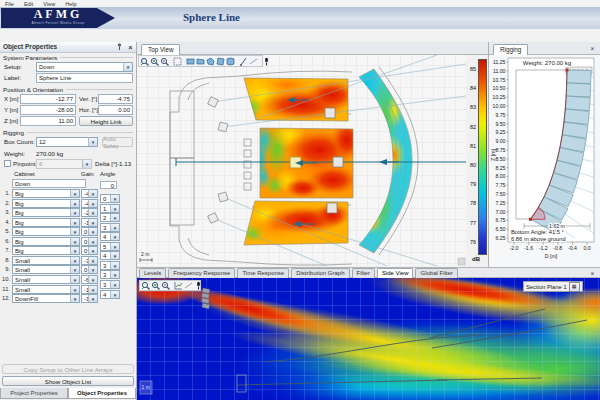  I want to click on draw-curved-area-icon, so click(230, 61).